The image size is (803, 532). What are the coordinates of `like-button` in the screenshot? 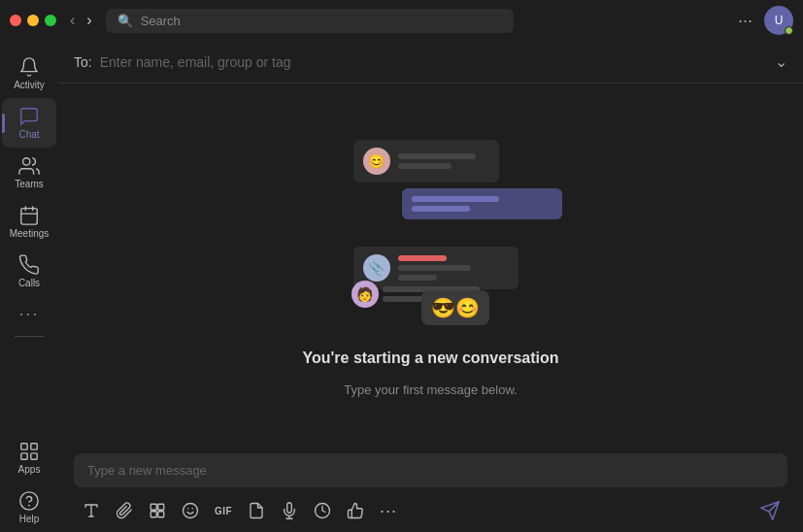 It's located at (355, 511).